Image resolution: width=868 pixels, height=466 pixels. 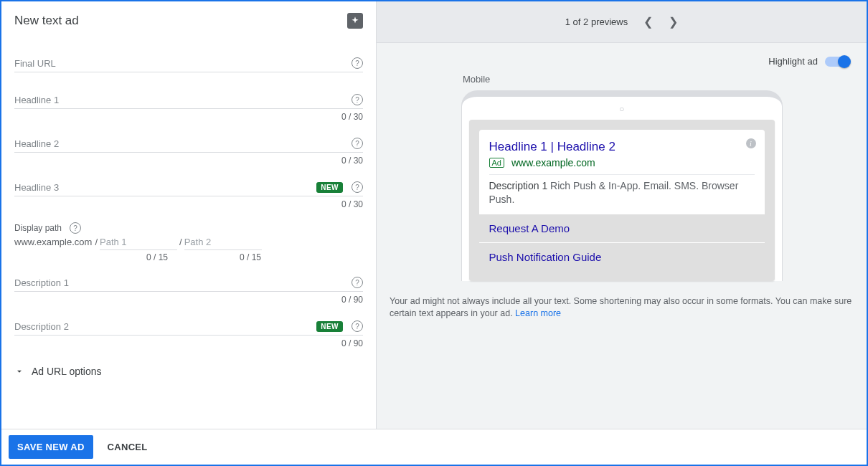 What do you see at coordinates (42, 327) in the screenshot?
I see `description2-label: Description 2` at bounding box center [42, 327].